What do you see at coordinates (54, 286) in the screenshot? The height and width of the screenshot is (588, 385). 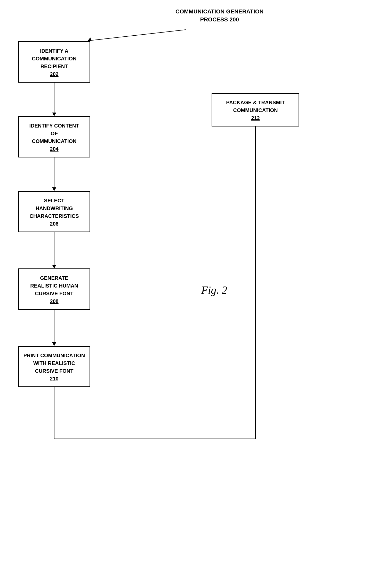 I see `box-208-label: GENERATEREALISTIC HUMANCURSIVE FONT` at bounding box center [54, 286].